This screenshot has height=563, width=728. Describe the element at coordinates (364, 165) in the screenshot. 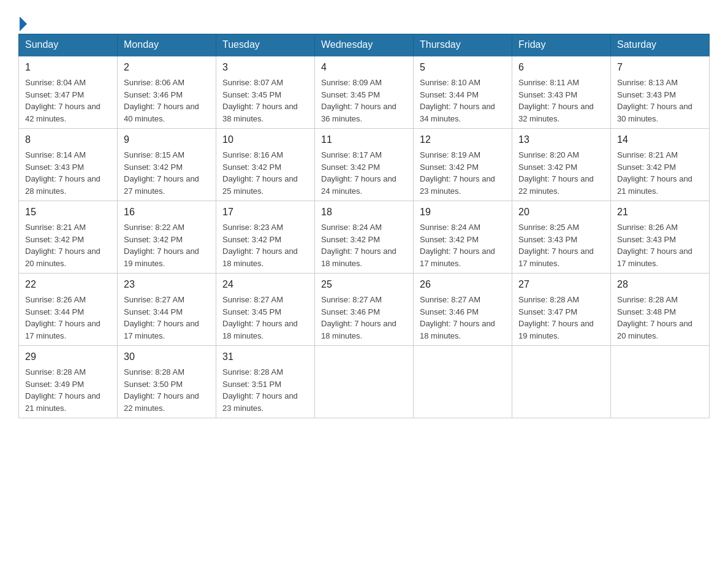

I see `calendar-week-row: 8 Sunrise: 8:14 AM Sunset: 3:43 PM Dayli…` at that location.